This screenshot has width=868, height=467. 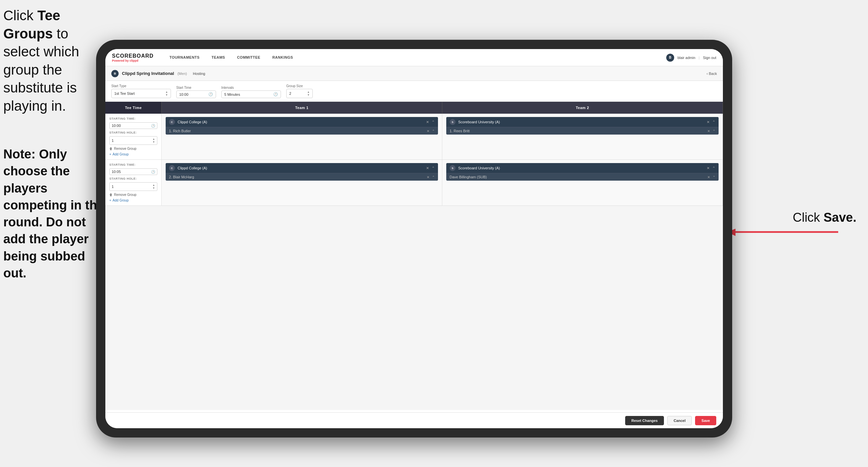 What do you see at coordinates (141, 93) in the screenshot?
I see `start-type-input: 1st Tee Start ▲▼` at bounding box center [141, 93].